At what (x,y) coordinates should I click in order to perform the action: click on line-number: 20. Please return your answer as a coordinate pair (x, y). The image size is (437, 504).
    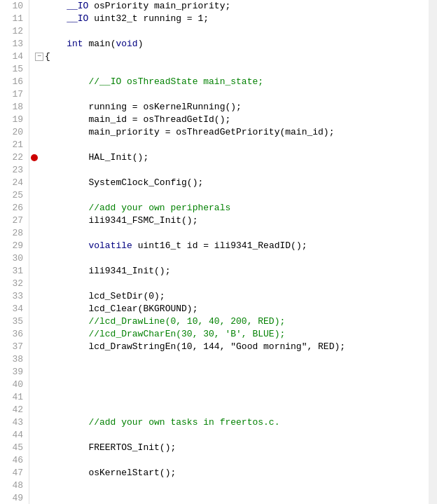
    Looking at the image, I should click on (14, 132).